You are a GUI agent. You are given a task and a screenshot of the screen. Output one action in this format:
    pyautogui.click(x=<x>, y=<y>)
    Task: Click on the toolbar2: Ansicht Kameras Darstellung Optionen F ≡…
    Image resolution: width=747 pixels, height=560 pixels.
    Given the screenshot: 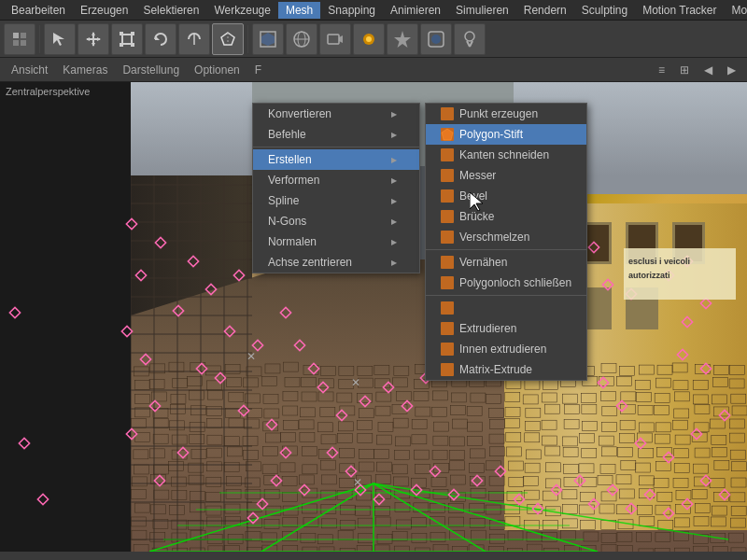 What is the action you would take?
    pyautogui.click(x=374, y=70)
    